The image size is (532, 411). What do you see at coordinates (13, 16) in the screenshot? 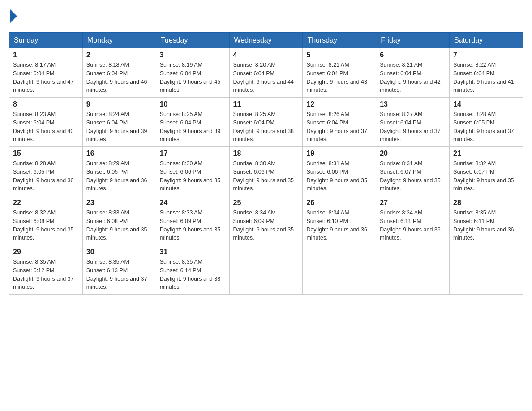
I see `logo-arrow-icon` at bounding box center [13, 16].